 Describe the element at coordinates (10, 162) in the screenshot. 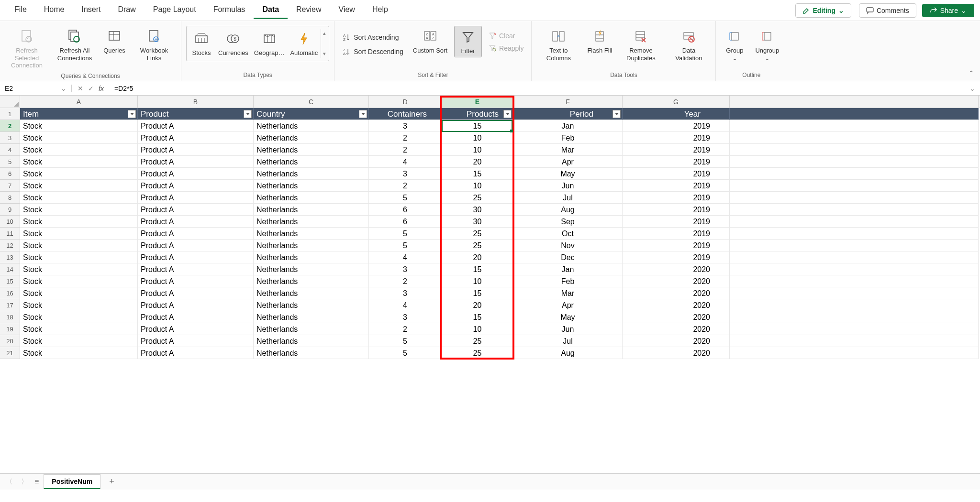

I see `row-header-5: 5` at that location.